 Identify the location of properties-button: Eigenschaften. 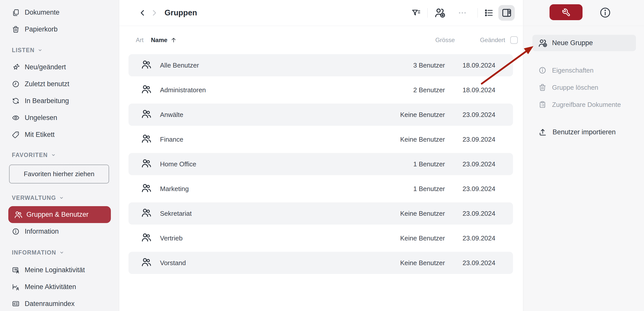
(584, 70).